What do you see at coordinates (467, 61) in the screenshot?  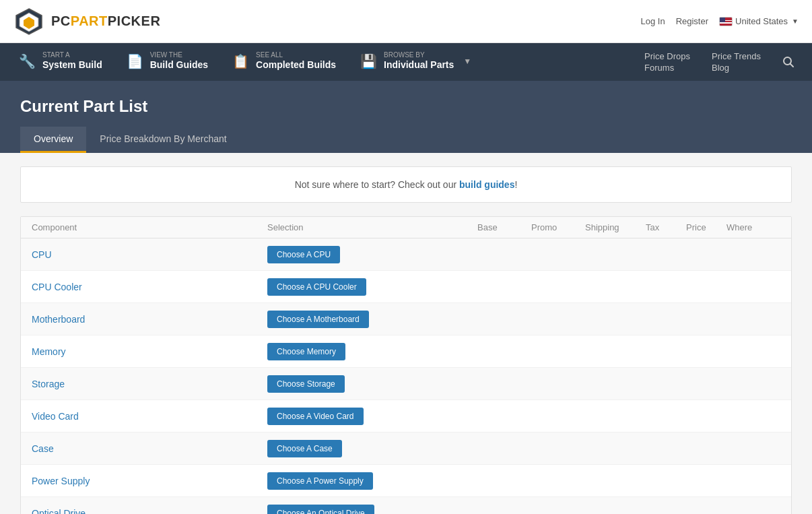 I see `chevron-down-icon: ▼` at bounding box center [467, 61].